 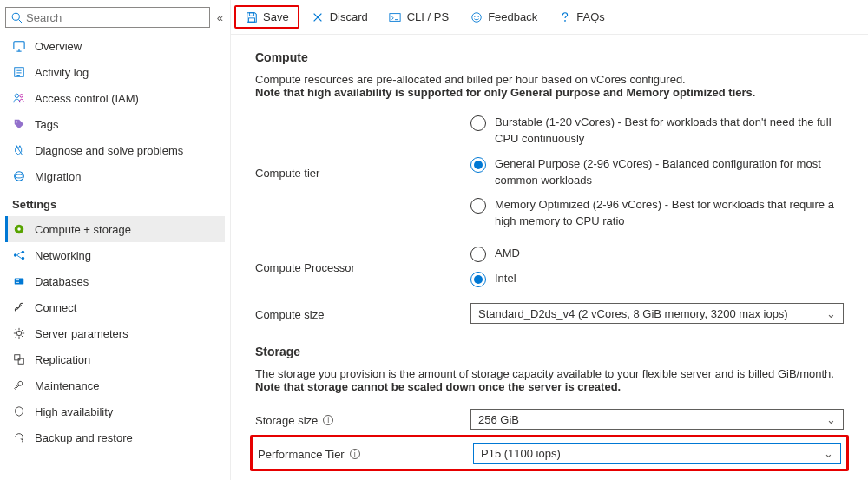 I want to click on overview-icon, so click(x=19, y=46).